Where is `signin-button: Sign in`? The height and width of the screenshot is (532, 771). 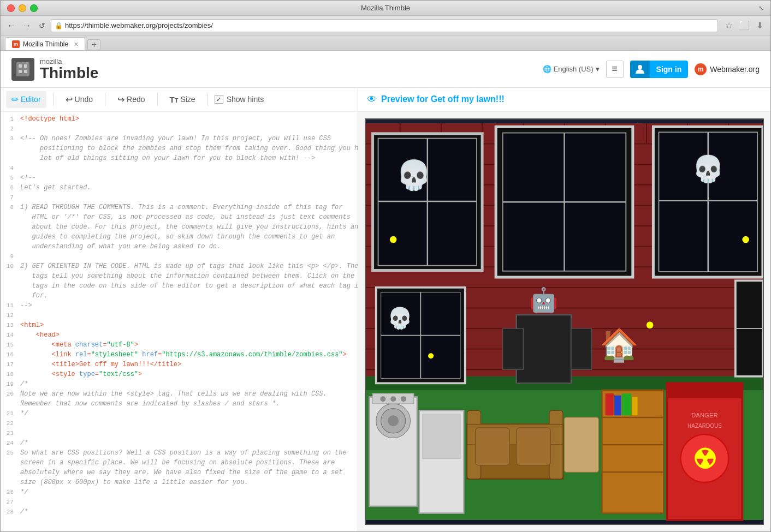 signin-button: Sign in is located at coordinates (660, 69).